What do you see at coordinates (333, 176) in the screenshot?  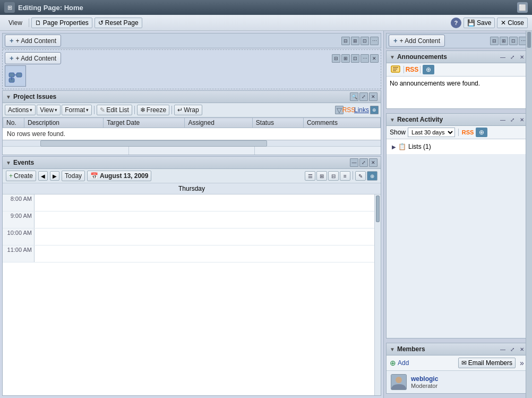 I see `month-view-btn: ⊟` at bounding box center [333, 176].